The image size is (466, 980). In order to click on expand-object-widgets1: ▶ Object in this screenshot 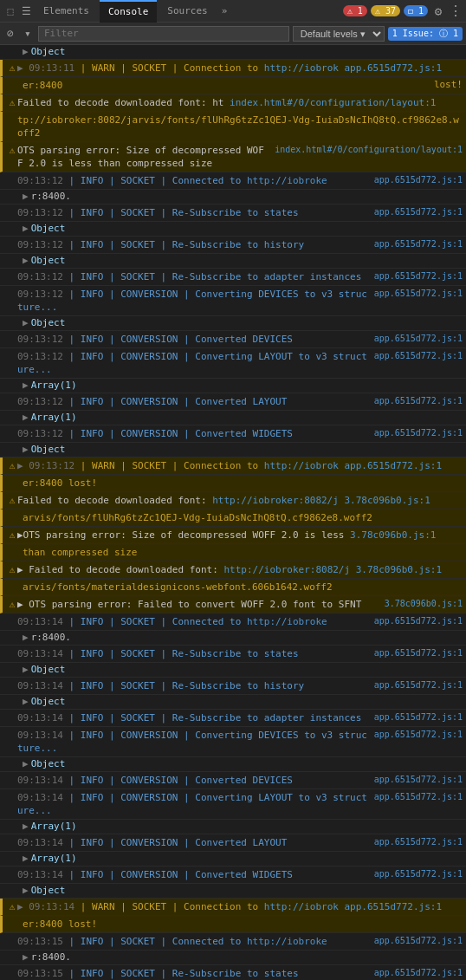, I will do `click(233, 451)`.